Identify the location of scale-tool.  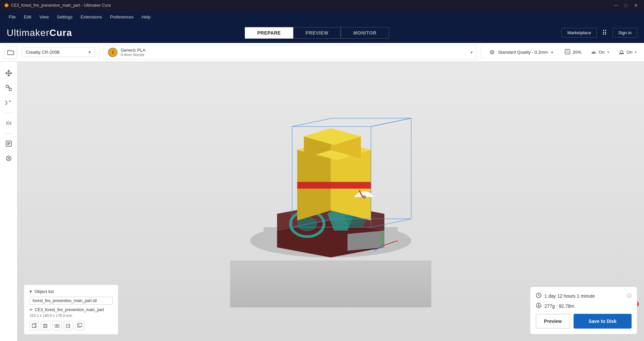
(9, 88).